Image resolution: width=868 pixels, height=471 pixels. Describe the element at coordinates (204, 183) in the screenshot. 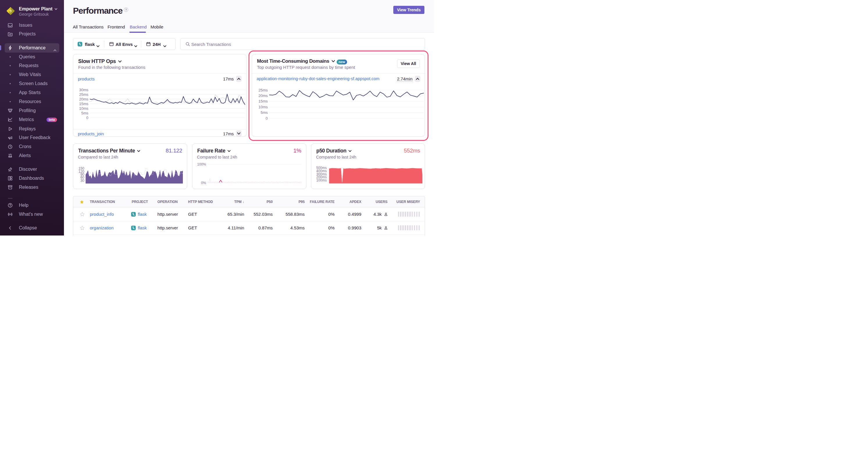

I see `svg-text: 0%` at that location.